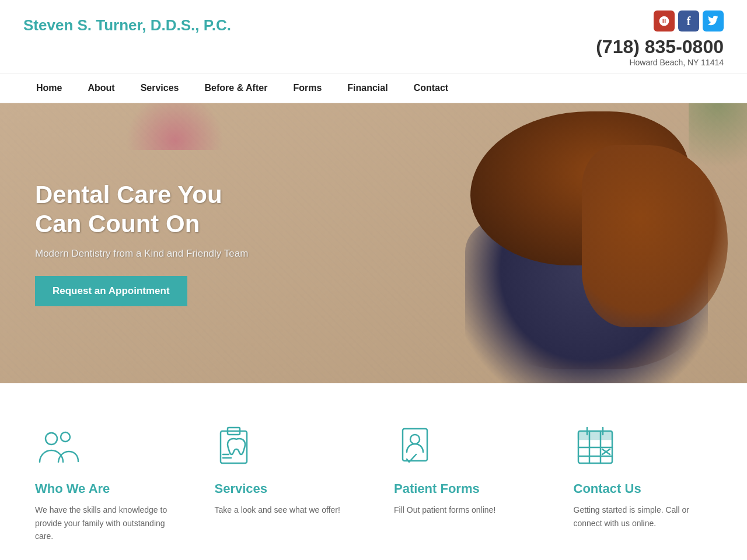 This screenshot has width=747, height=560. I want to click on card-services: Services Take a look and see what we off…, so click(284, 487).